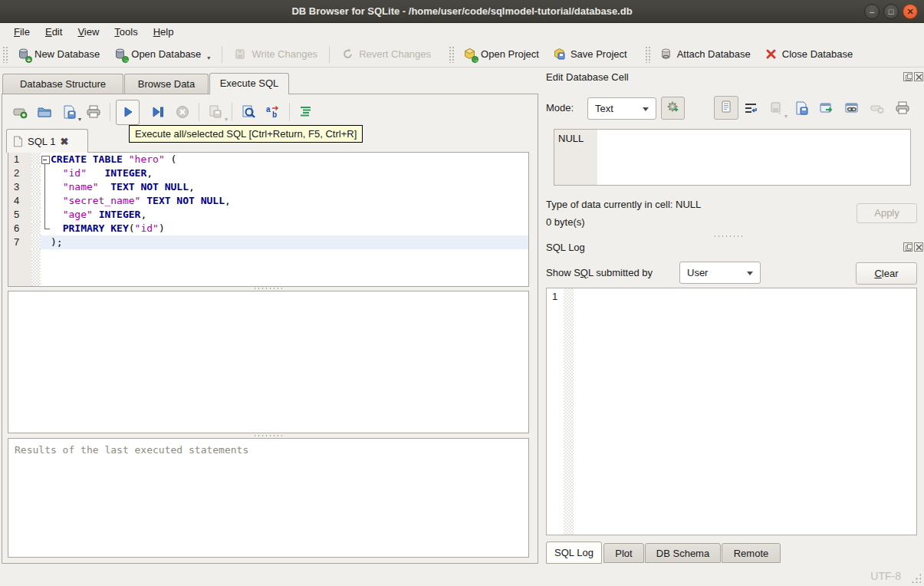 The image size is (924, 586). Describe the element at coordinates (20, 215) in the screenshot. I see `line-number: 5` at that location.